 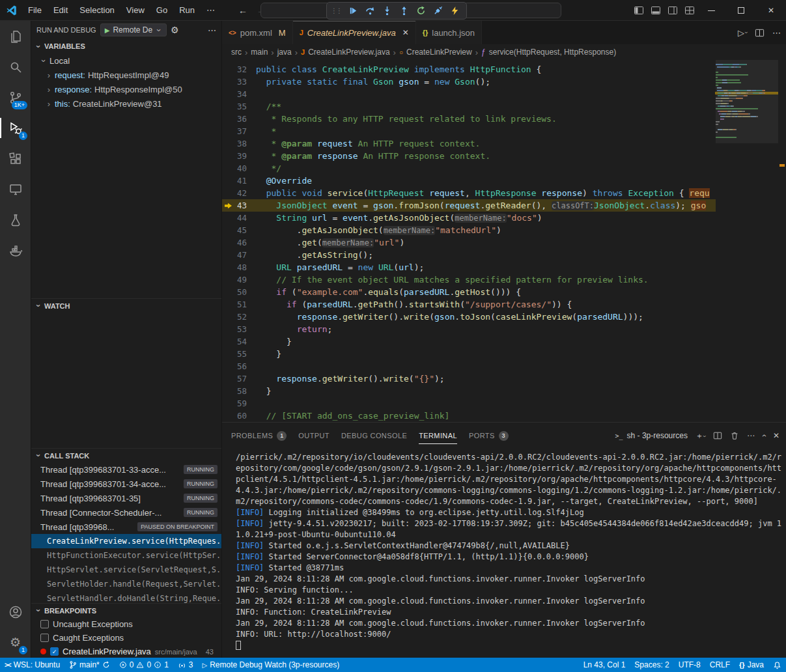 What do you see at coordinates (751, 665) in the screenshot?
I see `language-mode: {} Java` at bounding box center [751, 665].